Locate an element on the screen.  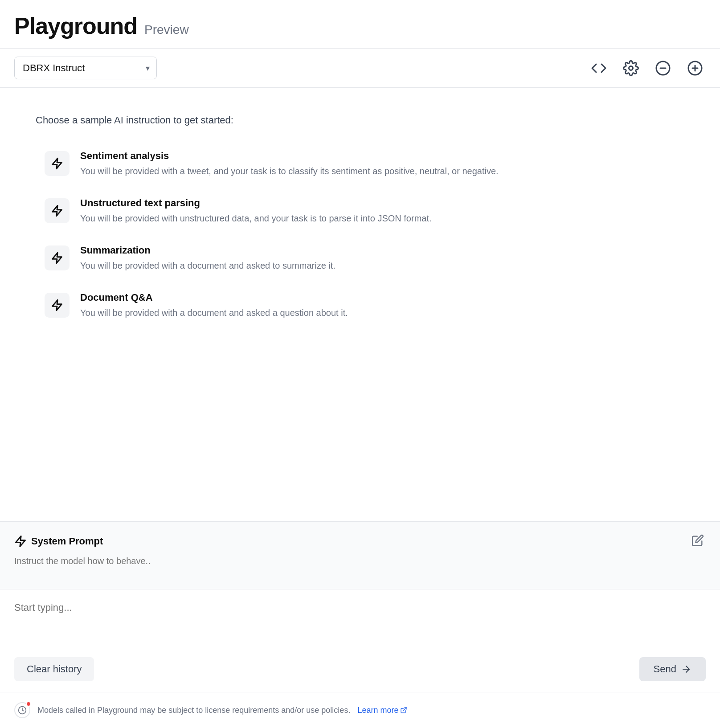
chat-input-area: Clear history Send is located at coordinates (360, 641).